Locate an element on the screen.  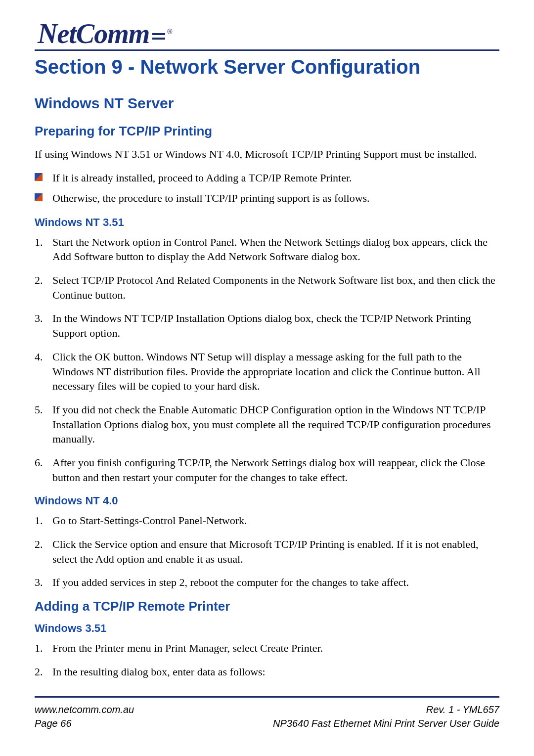
footer-left: www.netcomm.com.au Page 66 is located at coordinates (84, 716).